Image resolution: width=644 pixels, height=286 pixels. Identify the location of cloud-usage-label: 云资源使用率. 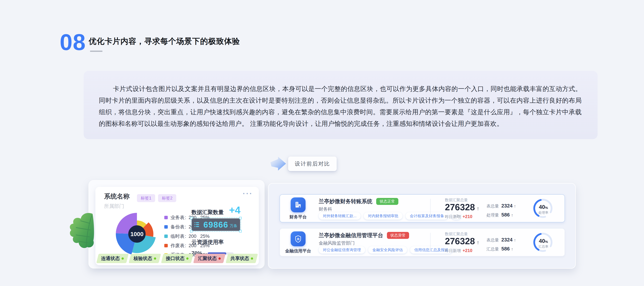
(208, 242).